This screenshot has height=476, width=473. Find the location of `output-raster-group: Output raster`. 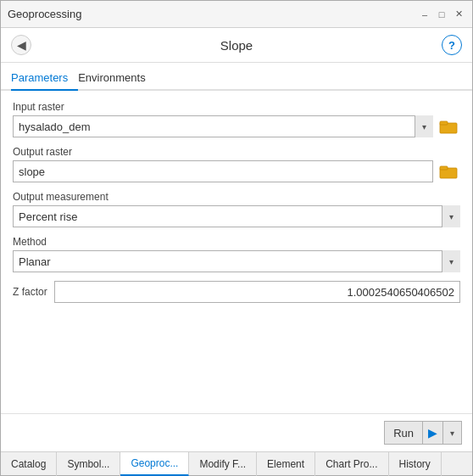

output-raster-group: Output raster is located at coordinates (236, 165).